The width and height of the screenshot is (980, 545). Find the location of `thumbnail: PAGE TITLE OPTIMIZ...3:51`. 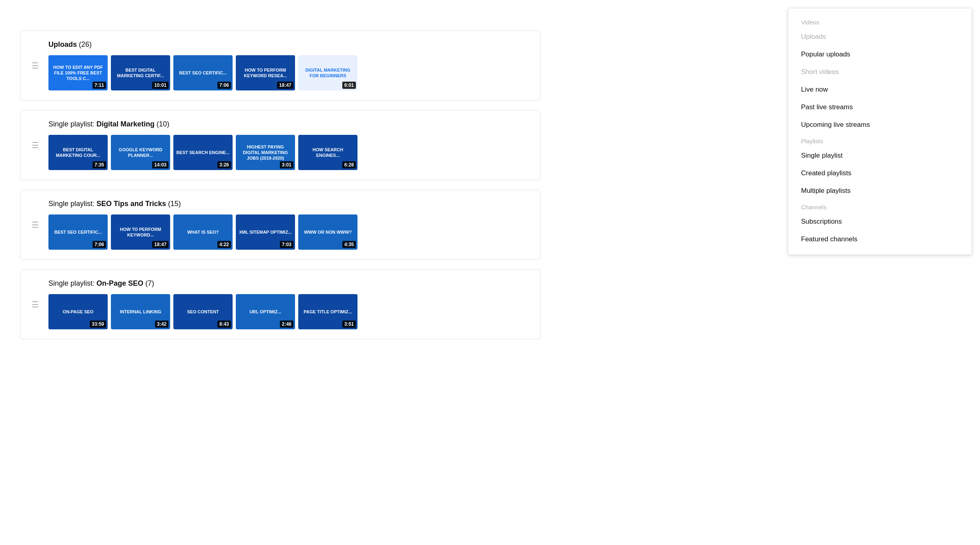

thumbnail: PAGE TITLE OPTIMIZ...3:51 is located at coordinates (328, 312).